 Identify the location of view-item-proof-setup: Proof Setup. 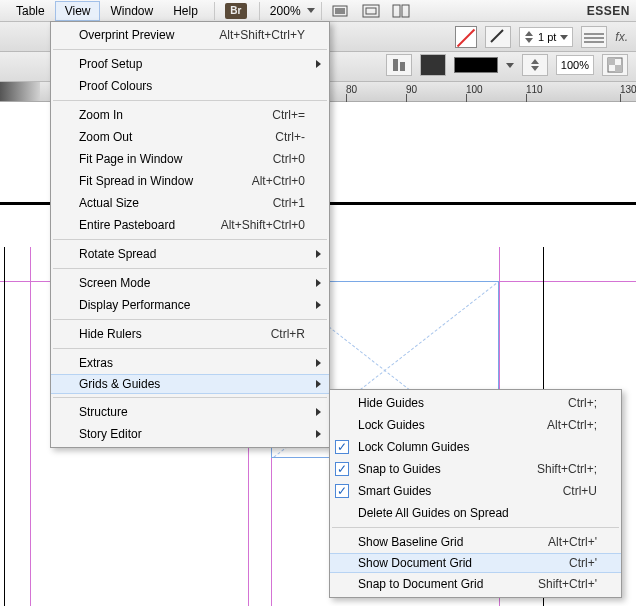
(190, 64).